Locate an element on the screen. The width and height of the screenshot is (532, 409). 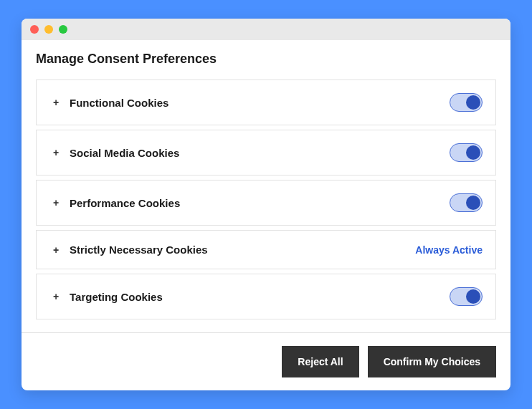
category-label: Strictly Necessary Cookies is located at coordinates (242, 249).